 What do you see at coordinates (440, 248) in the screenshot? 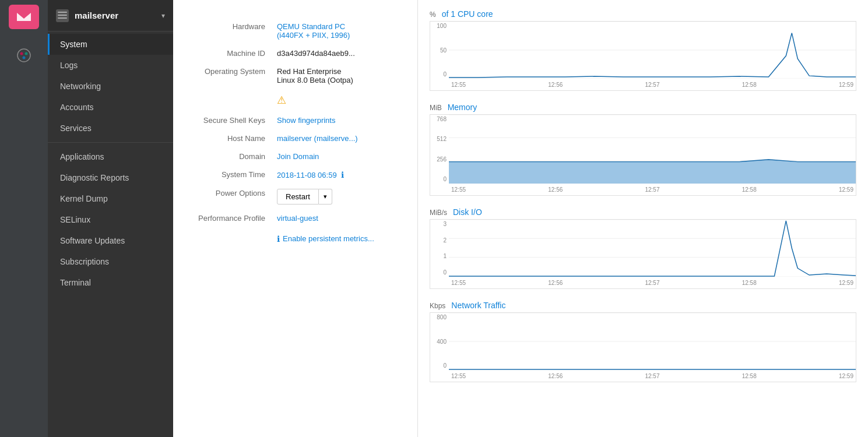
I see `disk-y-labels: 3 2 1 0` at bounding box center [440, 248].